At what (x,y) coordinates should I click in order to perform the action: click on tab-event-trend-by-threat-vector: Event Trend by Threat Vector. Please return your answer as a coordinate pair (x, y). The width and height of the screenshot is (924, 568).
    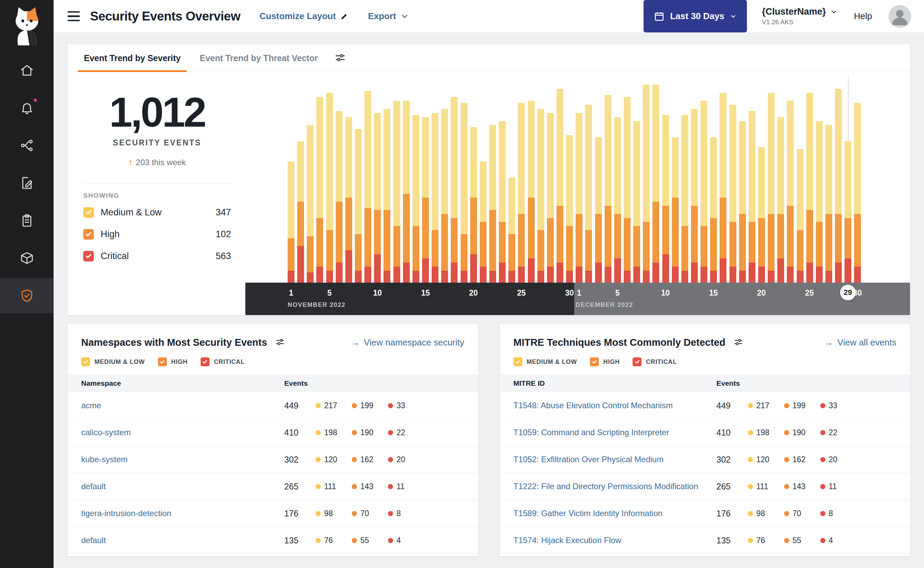
    Looking at the image, I should click on (259, 58).